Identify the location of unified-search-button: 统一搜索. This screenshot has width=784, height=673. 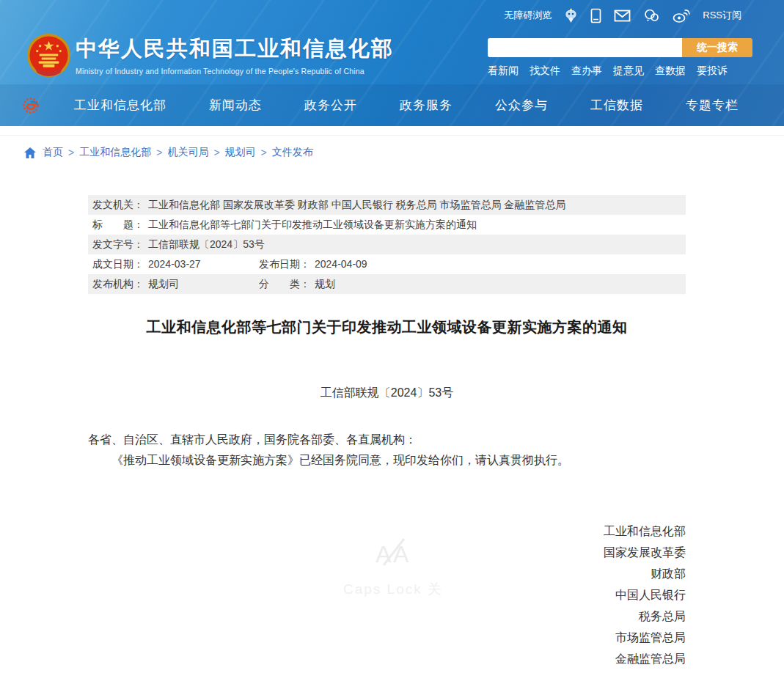
(717, 48).